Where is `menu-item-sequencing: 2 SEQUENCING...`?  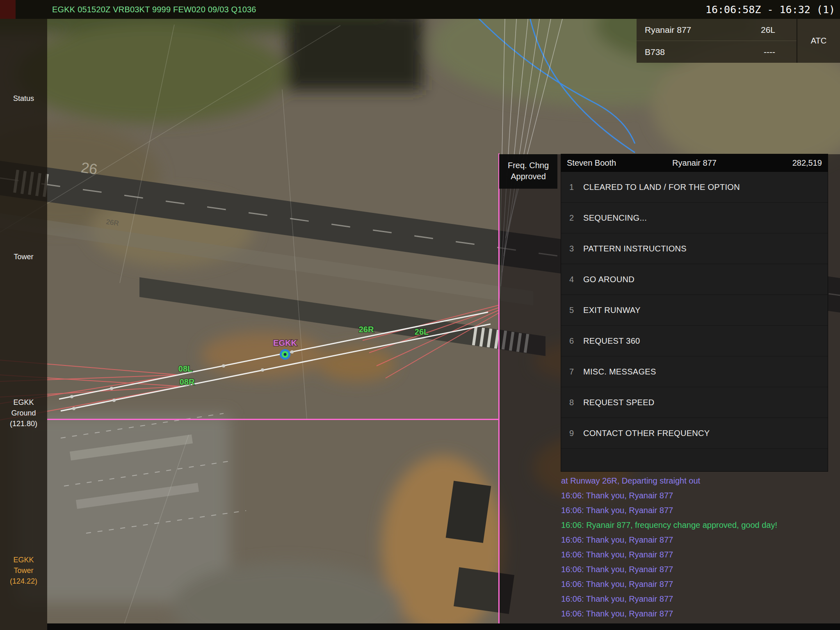 menu-item-sequencing: 2 SEQUENCING... is located at coordinates (694, 218).